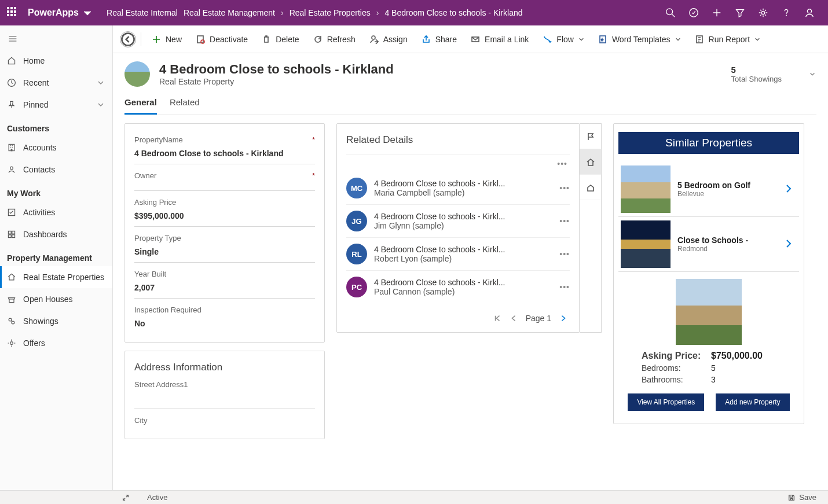 The image size is (828, 504). I want to click on nav-pinned: Pinned, so click(56, 105).